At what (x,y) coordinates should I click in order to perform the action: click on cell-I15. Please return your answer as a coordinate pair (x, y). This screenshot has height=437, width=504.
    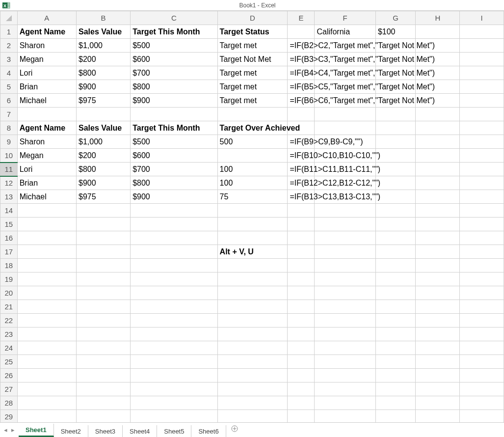
    Looking at the image, I should click on (482, 224).